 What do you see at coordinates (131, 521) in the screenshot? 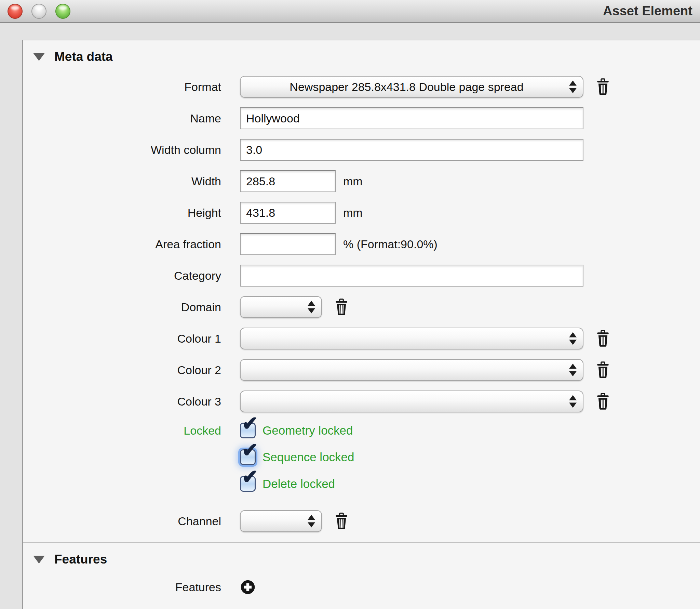
I see `channel-label: Channel` at bounding box center [131, 521].